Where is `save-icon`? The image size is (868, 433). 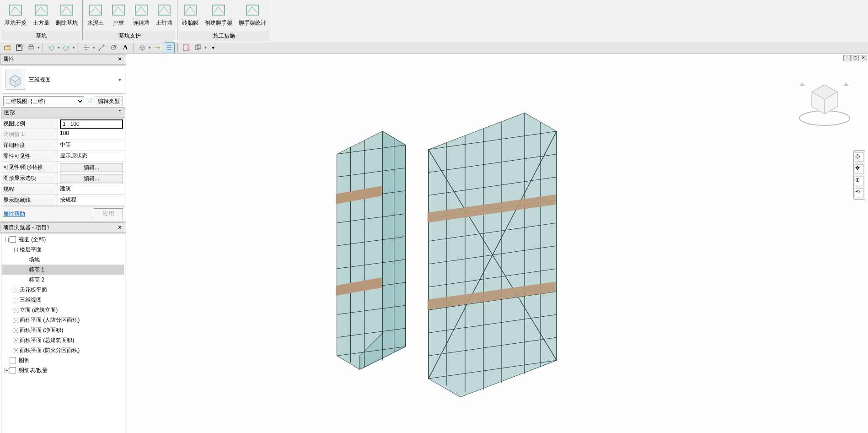 save-icon is located at coordinates (19, 48).